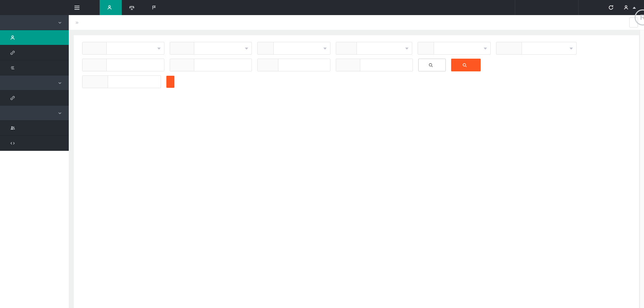  Describe the element at coordinates (322, 7) in the screenshot. I see `top-navbar` at that location.